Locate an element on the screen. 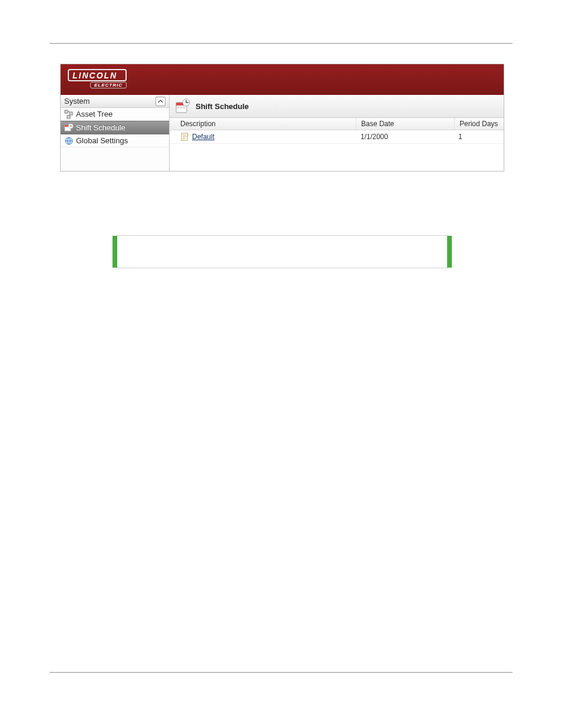  sidebar-section-label: System is located at coordinates (77, 101).